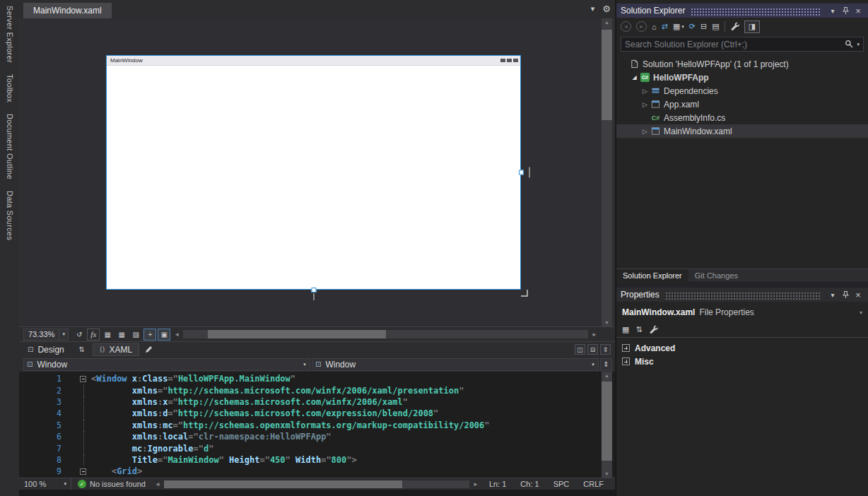  I want to click on tree-item-solution: Solution 'HelloWPFApp' (1 of 1 project), so click(742, 64).